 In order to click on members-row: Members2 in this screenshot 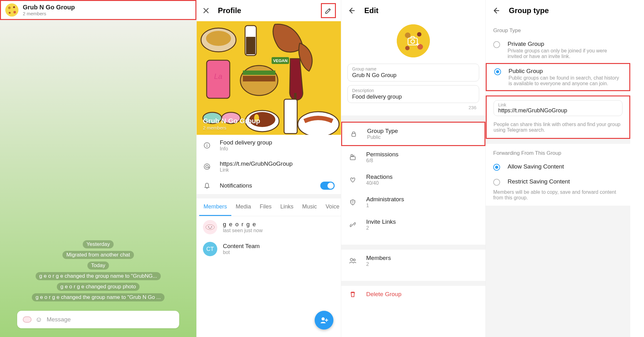, I will do `click(413, 261)`.